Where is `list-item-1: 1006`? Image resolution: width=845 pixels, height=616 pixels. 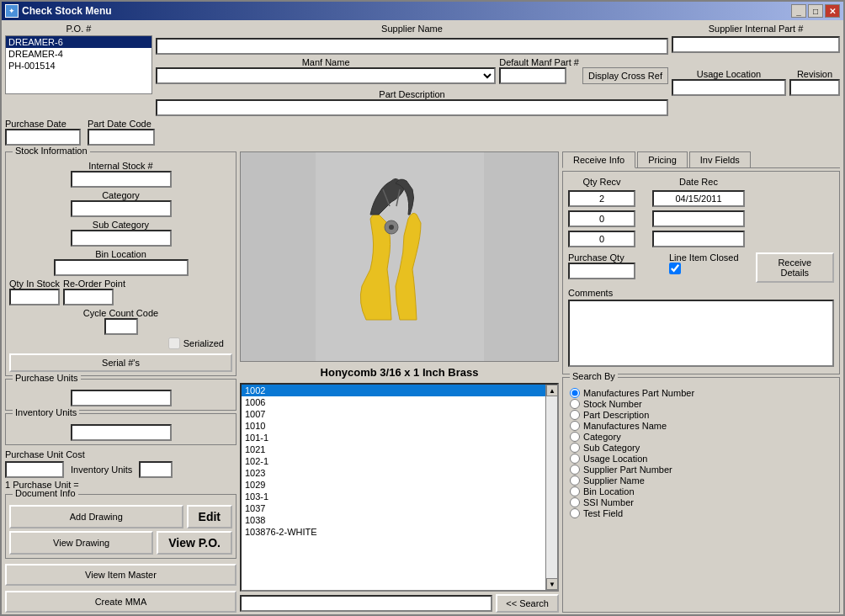
list-item-1: 1006 is located at coordinates (394, 402).